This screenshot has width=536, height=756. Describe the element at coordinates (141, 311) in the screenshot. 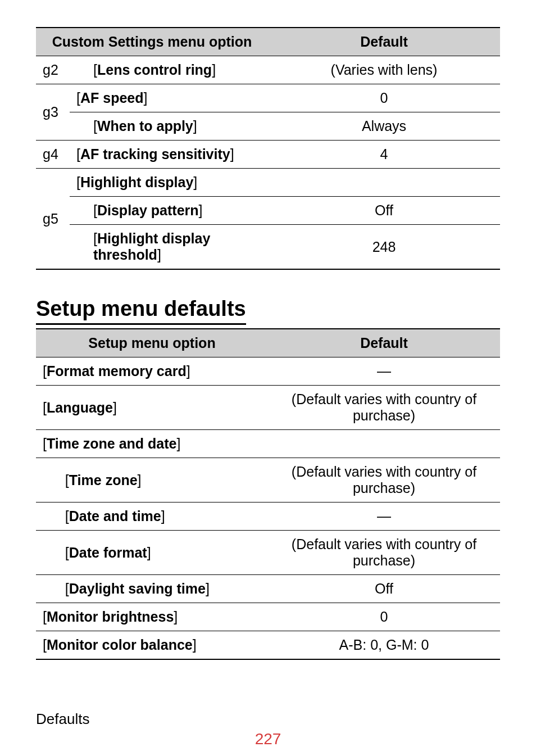

I see `section-title: Setup menu defaults` at that location.